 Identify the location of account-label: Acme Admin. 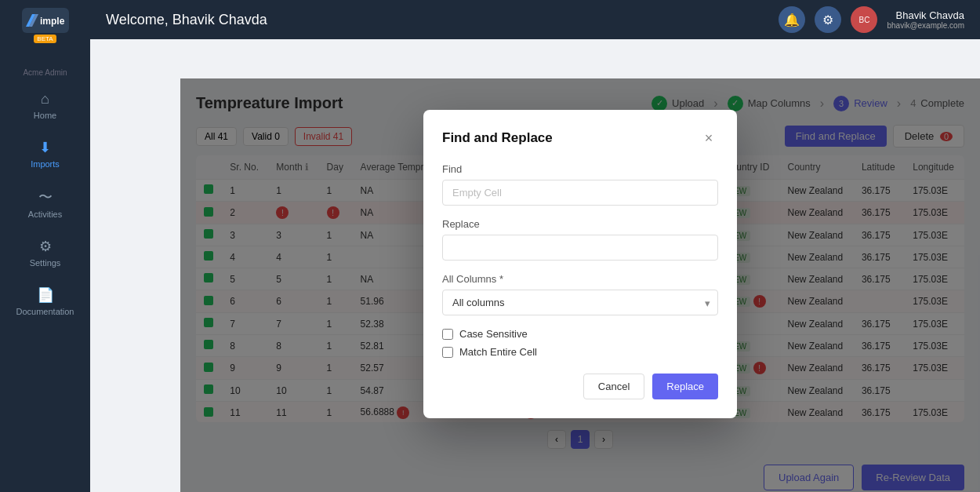
(45, 72).